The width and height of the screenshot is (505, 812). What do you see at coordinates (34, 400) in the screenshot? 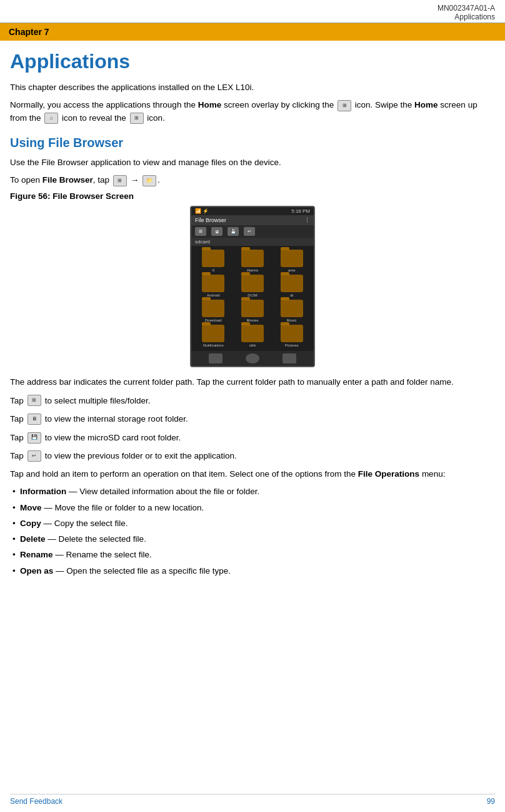
I see `tap-icon-0: ⊞` at bounding box center [34, 400].